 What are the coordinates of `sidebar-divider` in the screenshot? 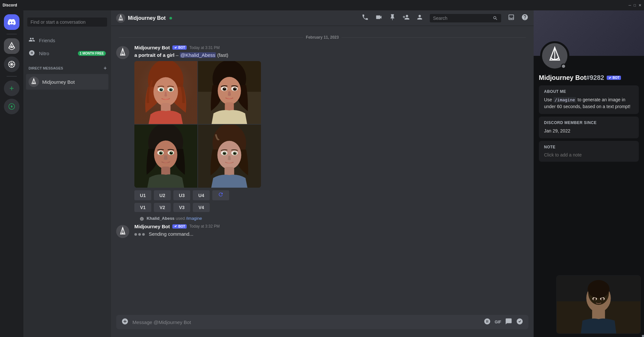 It's located at (12, 34).